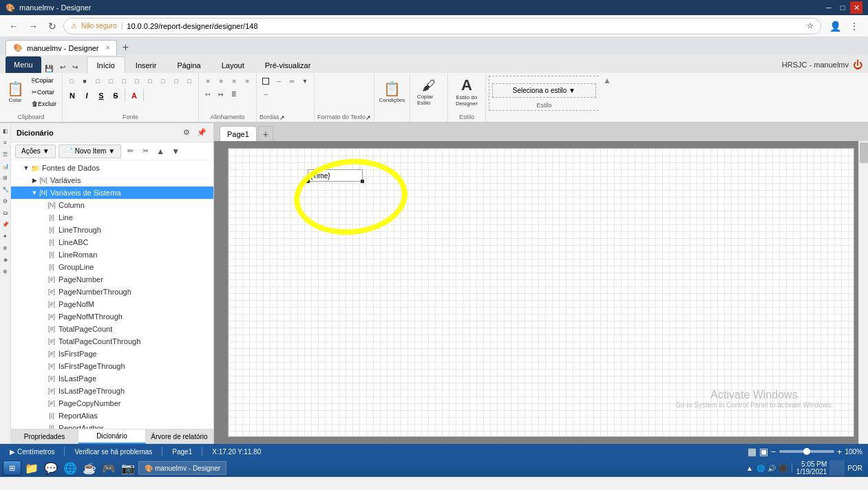 This screenshot has width=868, height=490. I want to click on tab-close-button: ×, so click(108, 48).